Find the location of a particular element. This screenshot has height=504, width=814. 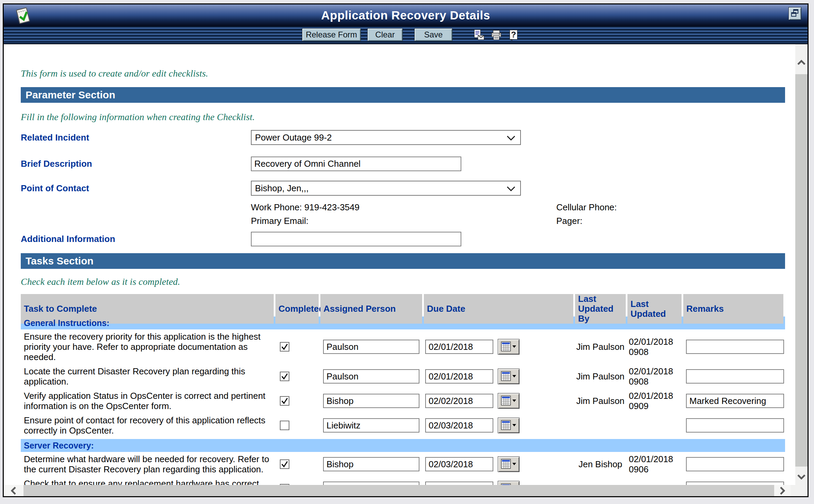

print-icon is located at coordinates (496, 35).